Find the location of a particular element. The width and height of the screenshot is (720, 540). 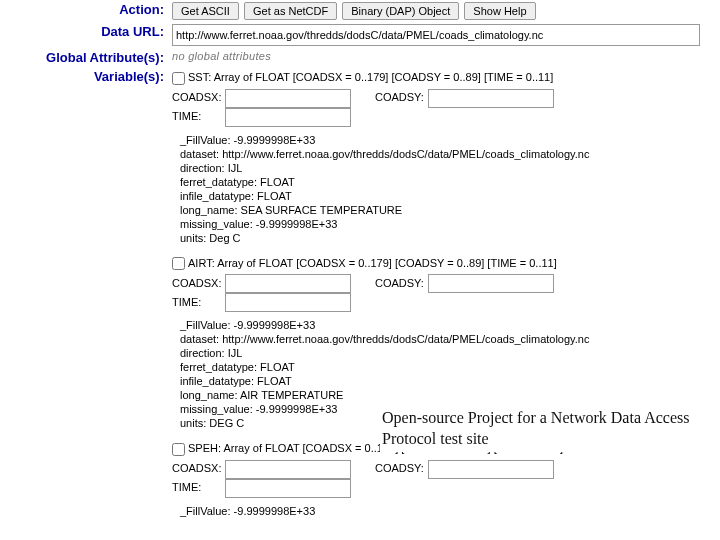

dim-input-airt-coadsy is located at coordinates (491, 284).